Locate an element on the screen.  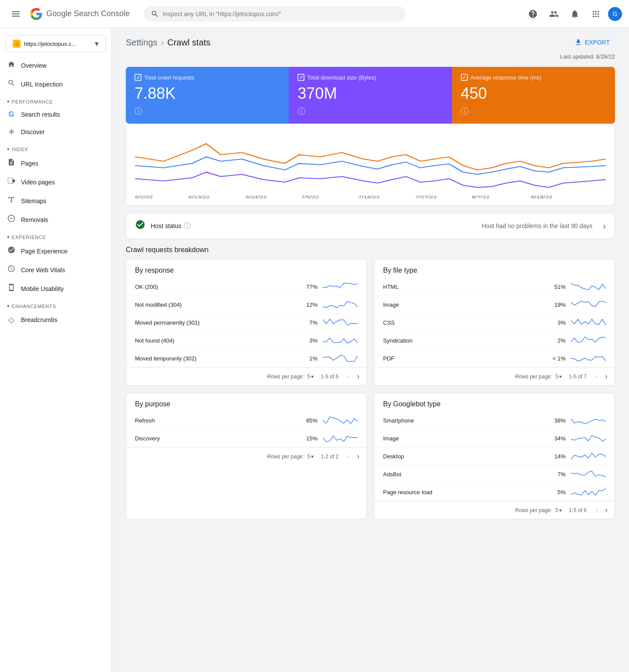
row-label: Page resource load is located at coordinates (467, 492).